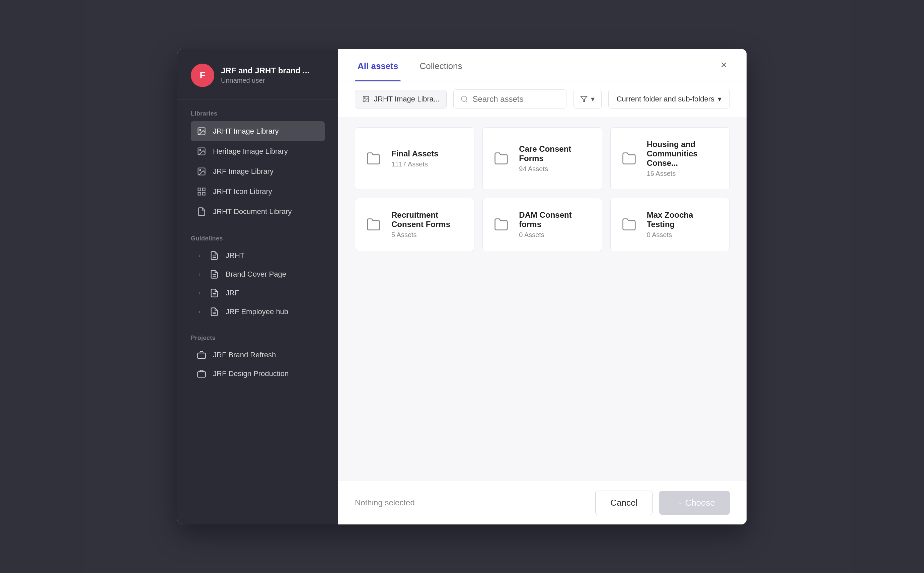  Describe the element at coordinates (543, 503) in the screenshot. I see `modal-footer: Nothing selected Cancel → Choose` at that location.